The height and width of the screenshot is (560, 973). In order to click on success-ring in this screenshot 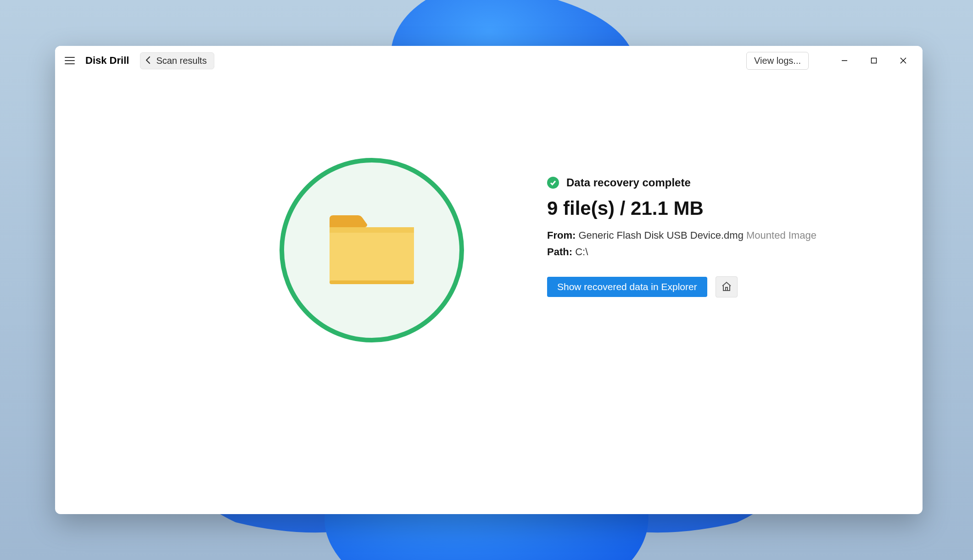, I will do `click(372, 250)`.